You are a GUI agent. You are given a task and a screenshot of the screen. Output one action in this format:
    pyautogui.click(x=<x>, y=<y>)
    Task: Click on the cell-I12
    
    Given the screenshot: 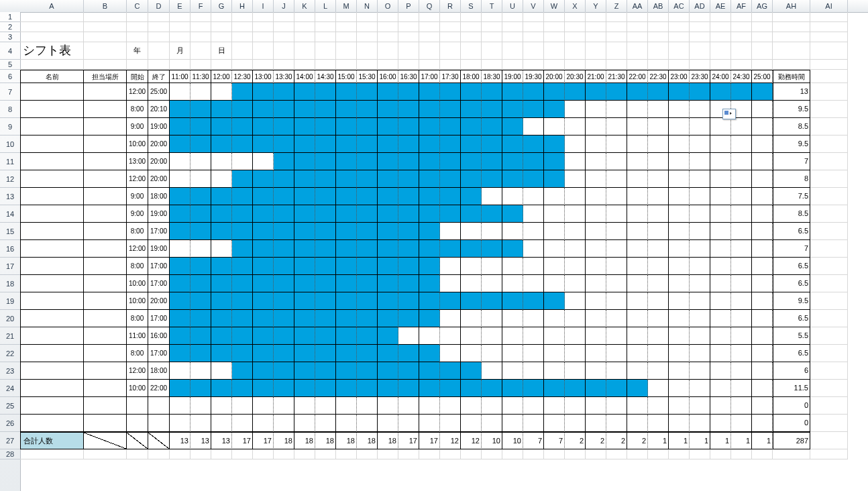 What is the action you would take?
    pyautogui.click(x=263, y=179)
    